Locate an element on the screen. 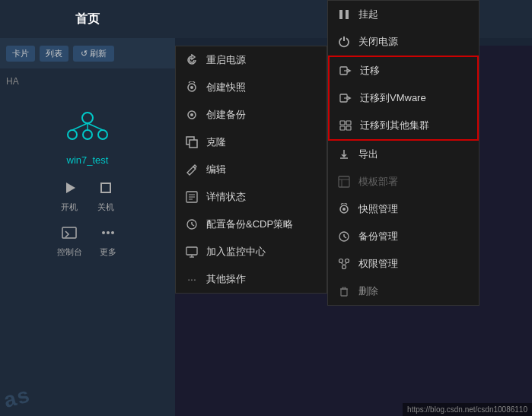 This screenshot has height=416, width=532. toolbar: 卡片 列表 ↺ 刷新 is located at coordinates (88, 53).